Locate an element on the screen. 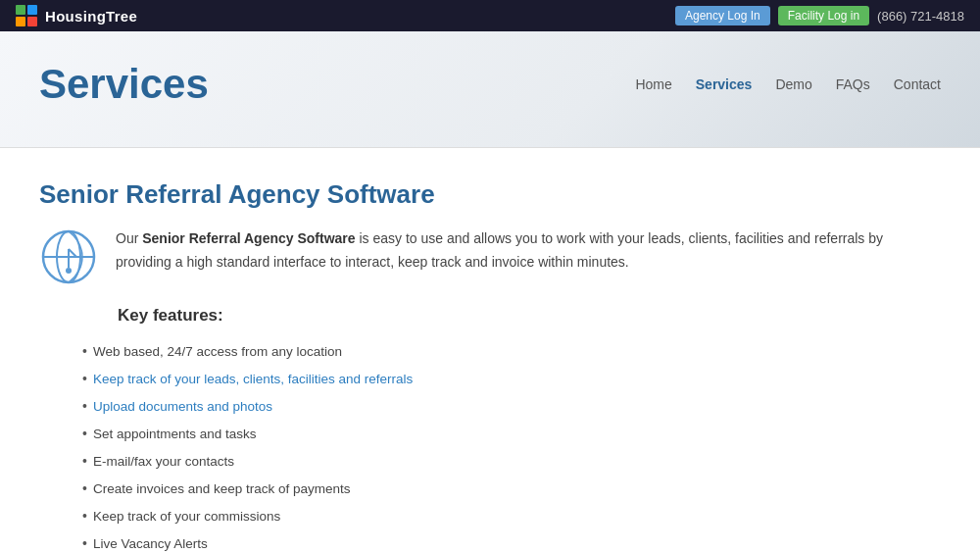 Image resolution: width=980 pixels, height=553 pixels. intro-bold: Senior Referral Agency Software is located at coordinates (249, 238).